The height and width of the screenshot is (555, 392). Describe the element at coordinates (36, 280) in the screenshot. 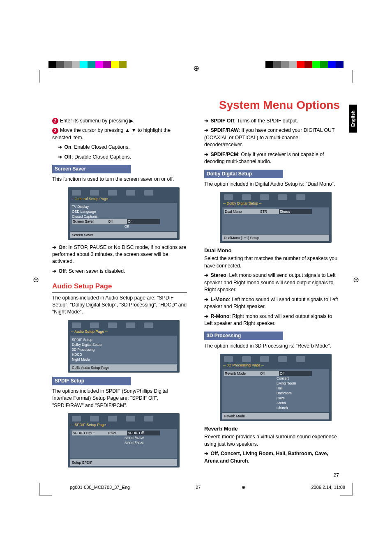

I see `registration-mark-left: ⊕` at that location.